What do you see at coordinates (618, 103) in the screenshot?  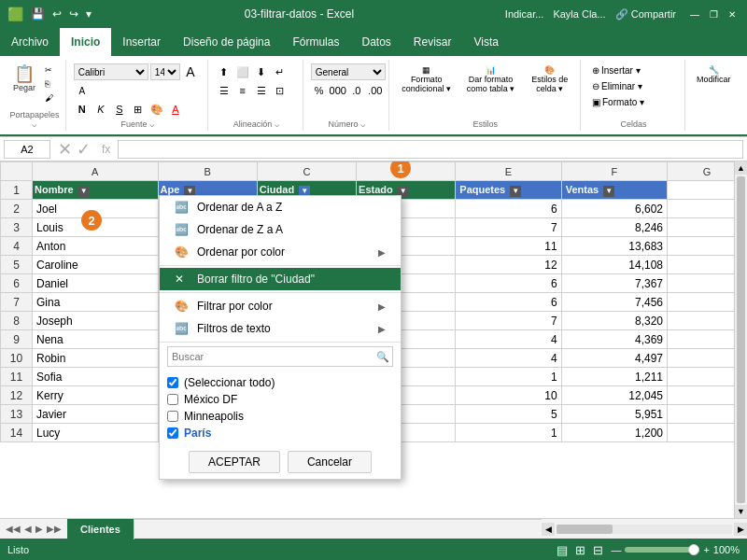 I see `btn-formato-cell: ▣Formato ▾` at bounding box center [618, 103].